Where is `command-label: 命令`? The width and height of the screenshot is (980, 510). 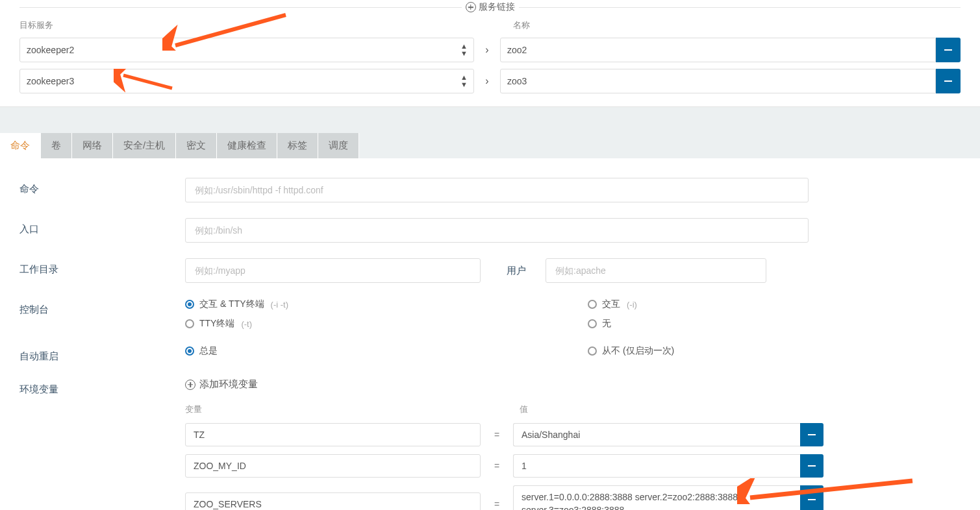 command-label: 命令 is located at coordinates (103, 187).